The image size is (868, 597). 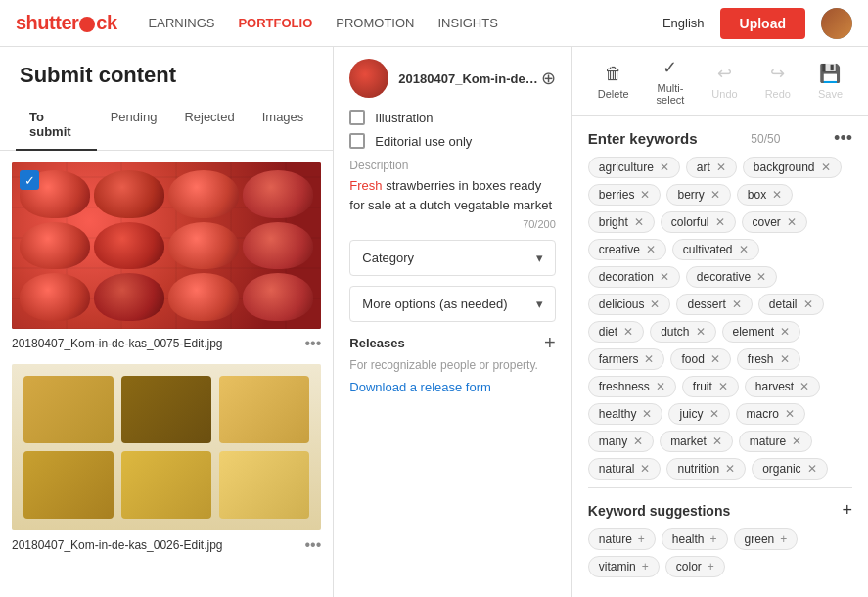 What do you see at coordinates (759, 539) in the screenshot?
I see `suggestion-label: green` at bounding box center [759, 539].